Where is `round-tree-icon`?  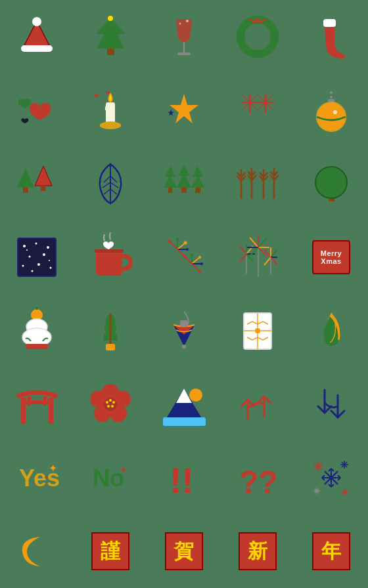 round-tree-icon is located at coordinates (331, 184).